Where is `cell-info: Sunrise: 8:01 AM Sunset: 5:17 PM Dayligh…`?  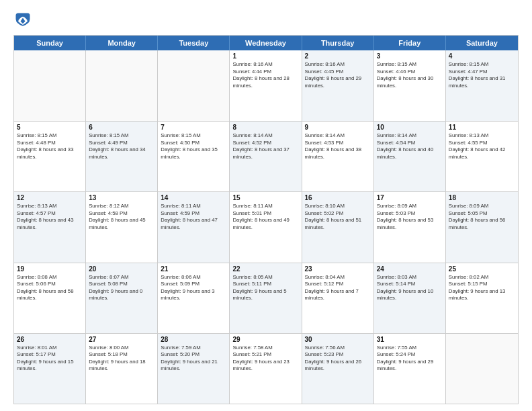 cell-info: Sunrise: 8:01 AM Sunset: 5:17 PM Dayligh… is located at coordinates (50, 359).